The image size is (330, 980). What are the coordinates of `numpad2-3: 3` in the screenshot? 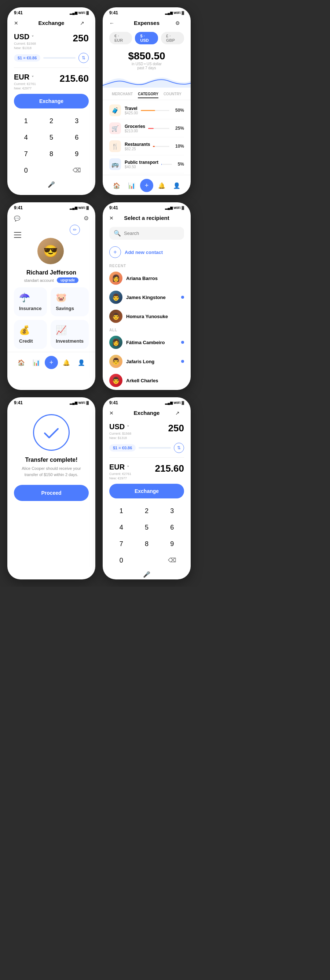 It's located at (172, 511).